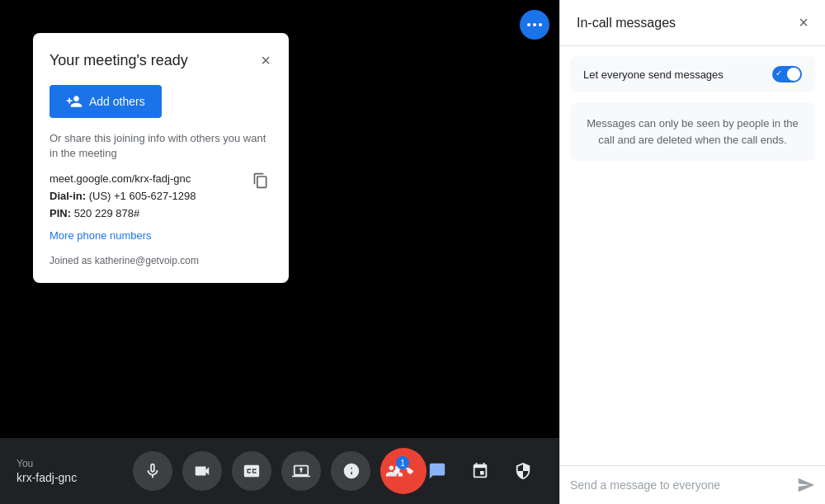 The height and width of the screenshot is (504, 825). What do you see at coordinates (806, 485) in the screenshot?
I see `send-icon` at bounding box center [806, 485].